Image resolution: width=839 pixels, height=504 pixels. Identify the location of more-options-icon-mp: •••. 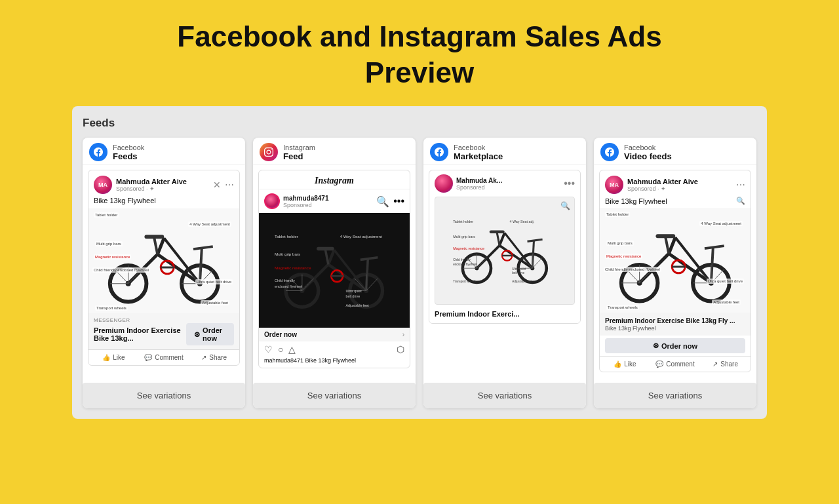
(569, 184).